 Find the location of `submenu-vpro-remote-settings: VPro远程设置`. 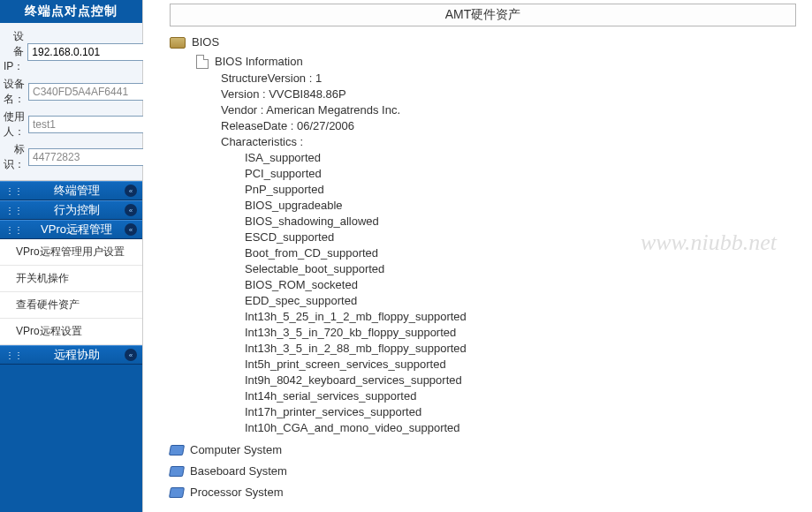

submenu-vpro-remote-settings: VPro远程设置 is located at coordinates (71, 332).